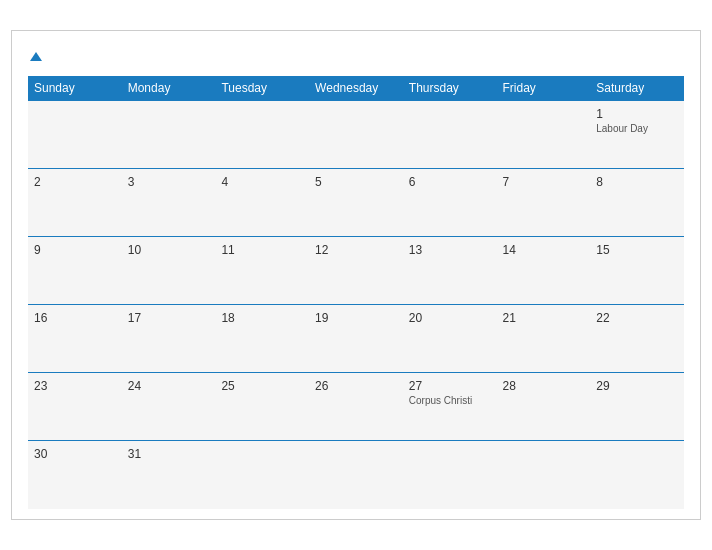 Image resolution: width=712 pixels, height=550 pixels. What do you see at coordinates (637, 271) in the screenshot?
I see `calendar-cell: 15` at bounding box center [637, 271].